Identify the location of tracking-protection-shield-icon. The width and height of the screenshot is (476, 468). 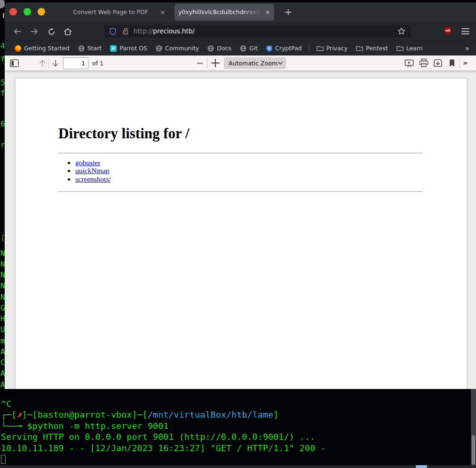
(113, 31).